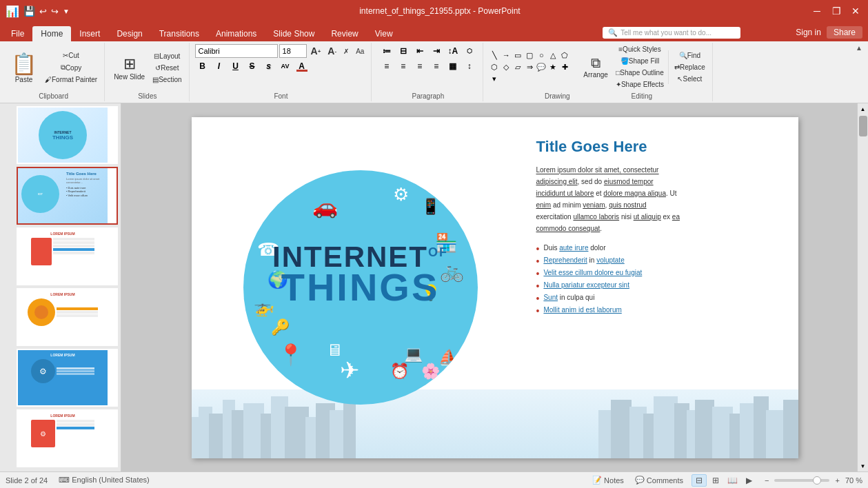 This screenshot has height=488, width=868. I want to click on char-spacing-button: AV, so click(285, 66).